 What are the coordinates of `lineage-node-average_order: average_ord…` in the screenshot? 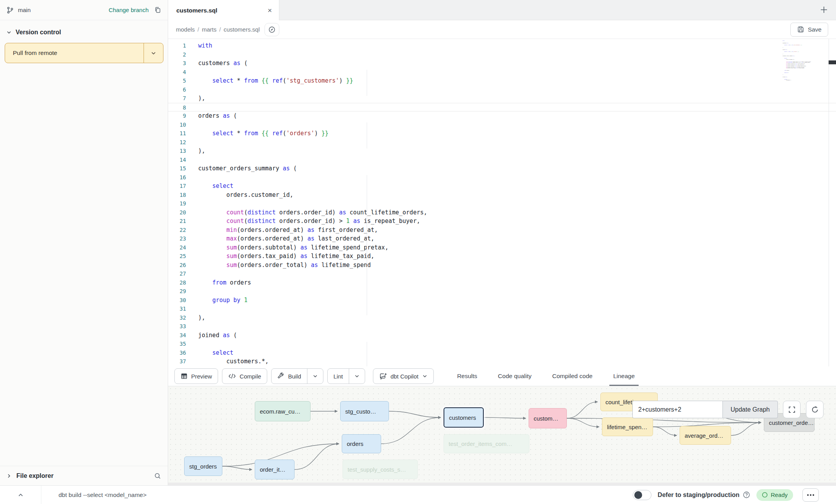 It's located at (705, 435).